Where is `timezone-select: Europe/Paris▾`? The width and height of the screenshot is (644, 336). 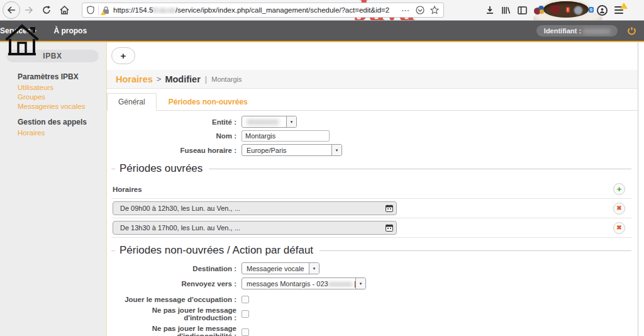
timezone-select: Europe/Paris▾ is located at coordinates (292, 150).